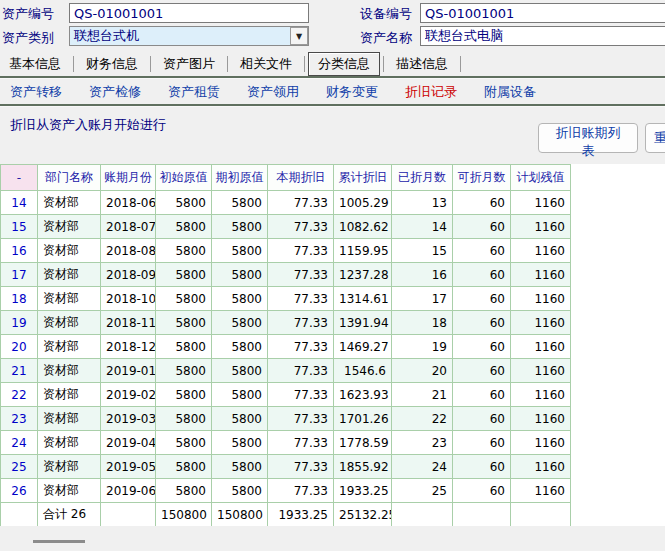 This screenshot has width=665, height=551. I want to click on cell: 1391.94, so click(363, 323).